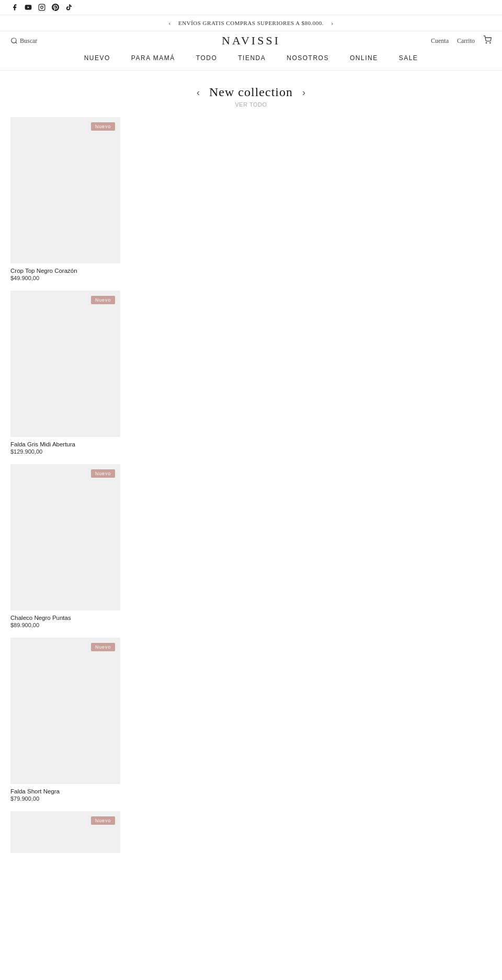 The image size is (502, 980). I want to click on product-price: $79.900,00, so click(65, 799).